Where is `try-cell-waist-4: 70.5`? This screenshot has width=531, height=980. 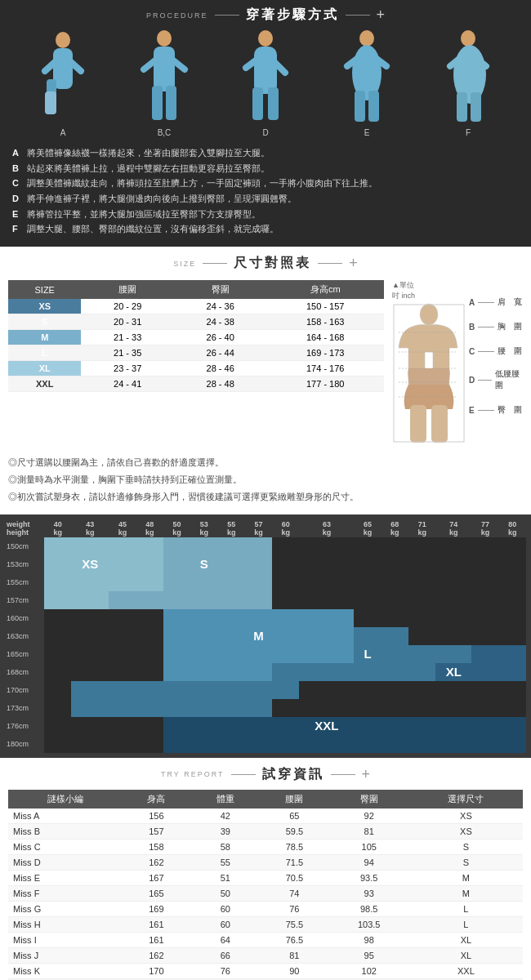
try-cell-waist-4: 70.5 is located at coordinates (294, 877).